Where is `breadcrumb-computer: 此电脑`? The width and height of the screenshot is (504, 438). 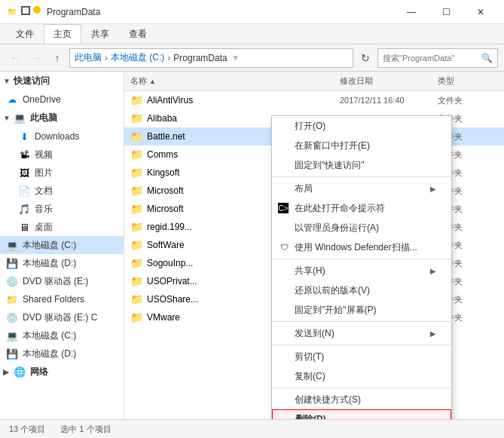
breadcrumb-computer: 此电脑 is located at coordinates (88, 57).